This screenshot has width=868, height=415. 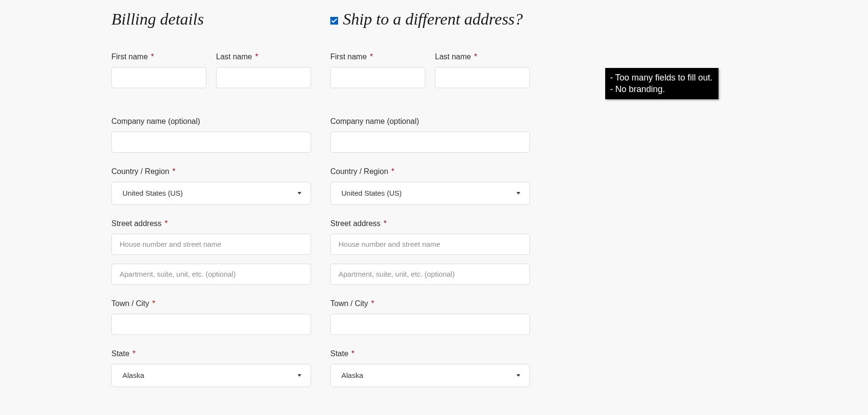 What do you see at coordinates (430, 224) in the screenshot?
I see `shipping-street-label: Street address *` at bounding box center [430, 224].